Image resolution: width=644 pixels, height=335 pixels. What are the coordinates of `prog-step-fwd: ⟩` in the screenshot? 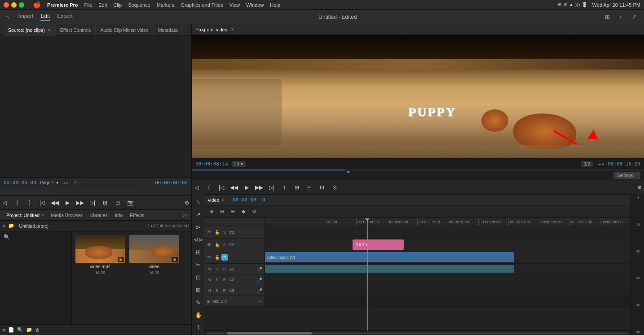 It's located at (284, 187).